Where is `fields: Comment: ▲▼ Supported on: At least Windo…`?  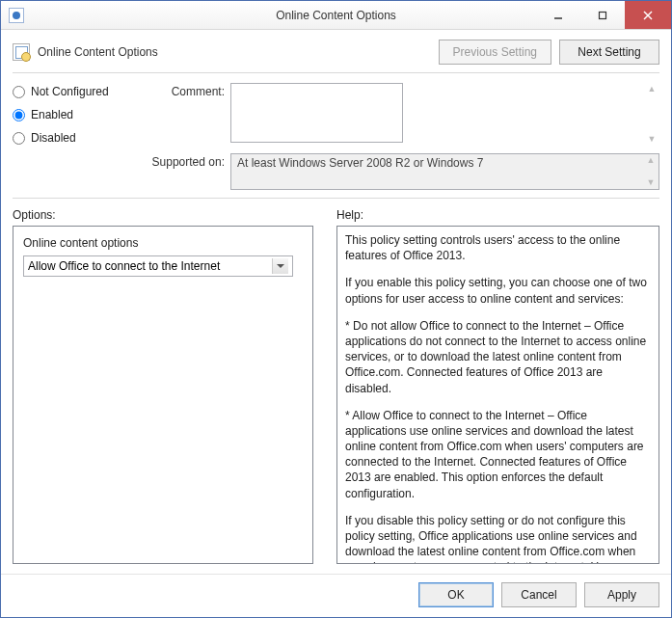 fields: Comment: ▲▼ Supported on: At least Windo… is located at coordinates (403, 137).